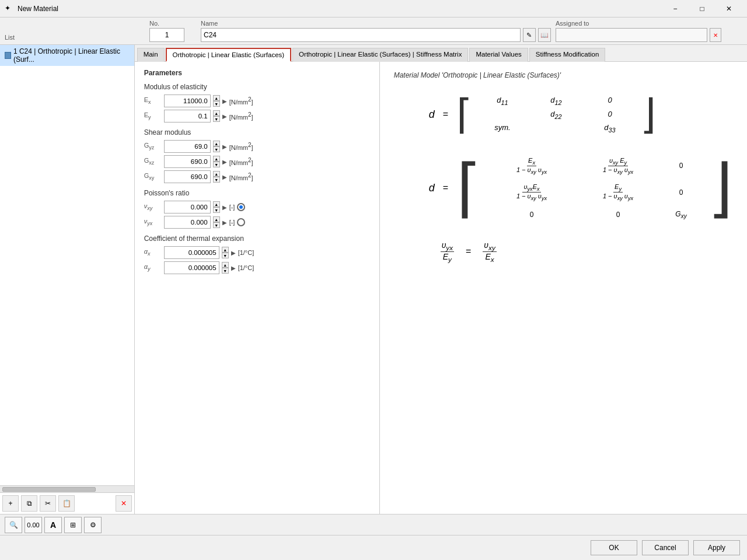 The image size is (747, 560). What do you see at coordinates (581, 188) in the screenshot?
I see `full-matrix-eq: d = ⌈ Ex 1 − υxy υyx` at bounding box center [581, 188].